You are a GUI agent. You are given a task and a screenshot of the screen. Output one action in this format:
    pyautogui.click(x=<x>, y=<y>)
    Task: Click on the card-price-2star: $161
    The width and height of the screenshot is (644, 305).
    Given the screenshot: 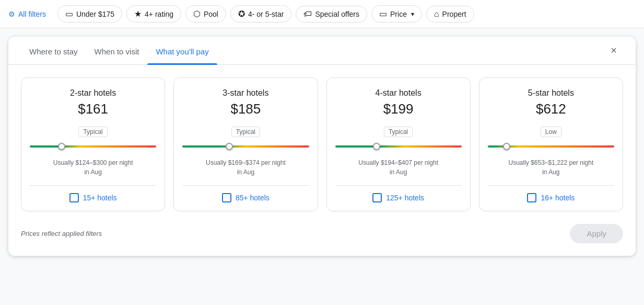 What is the action you would take?
    pyautogui.click(x=93, y=109)
    